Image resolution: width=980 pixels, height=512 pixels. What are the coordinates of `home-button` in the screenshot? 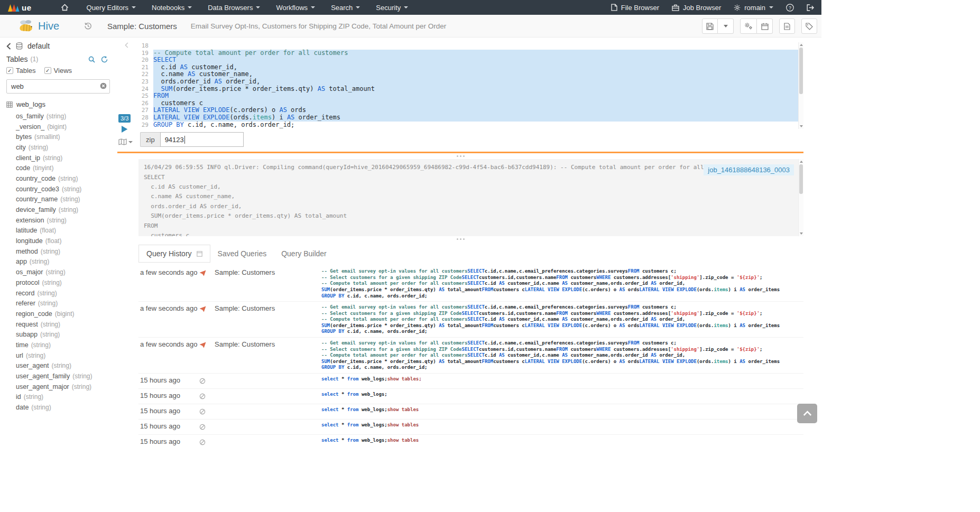 It's located at (64, 7).